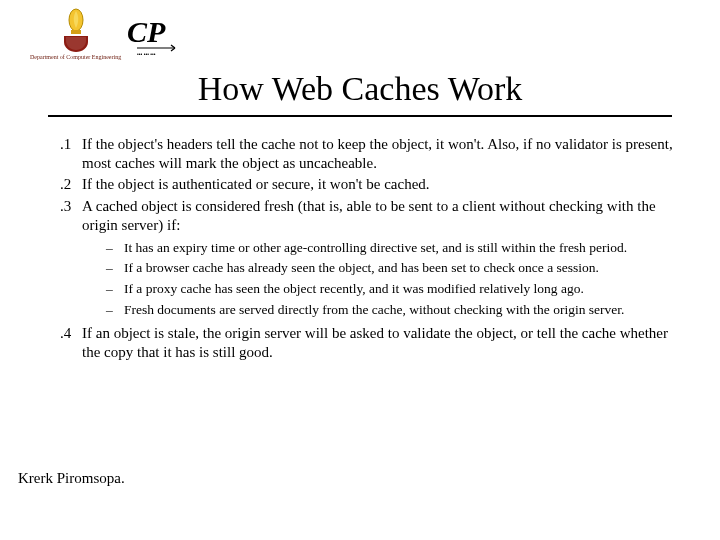  I want to click on flame-shield-icon, so click(76, 30).